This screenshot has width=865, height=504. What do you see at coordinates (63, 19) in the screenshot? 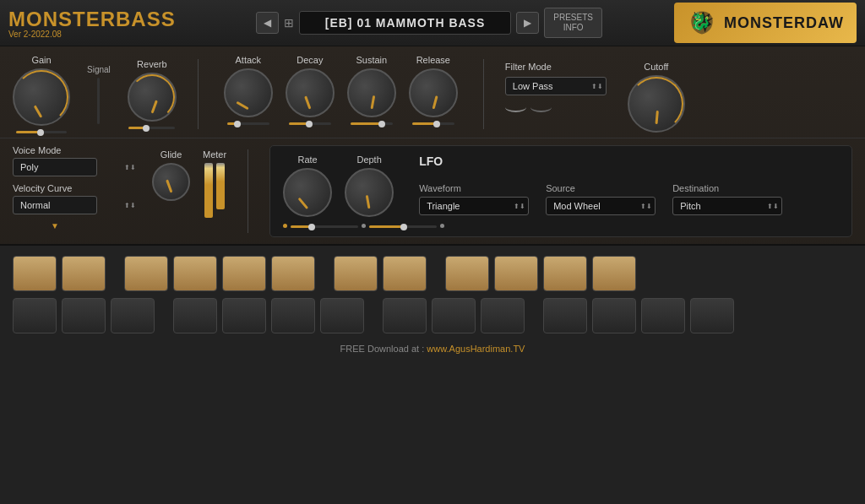
I see `logo-monster: MONSTER` at bounding box center [63, 19].